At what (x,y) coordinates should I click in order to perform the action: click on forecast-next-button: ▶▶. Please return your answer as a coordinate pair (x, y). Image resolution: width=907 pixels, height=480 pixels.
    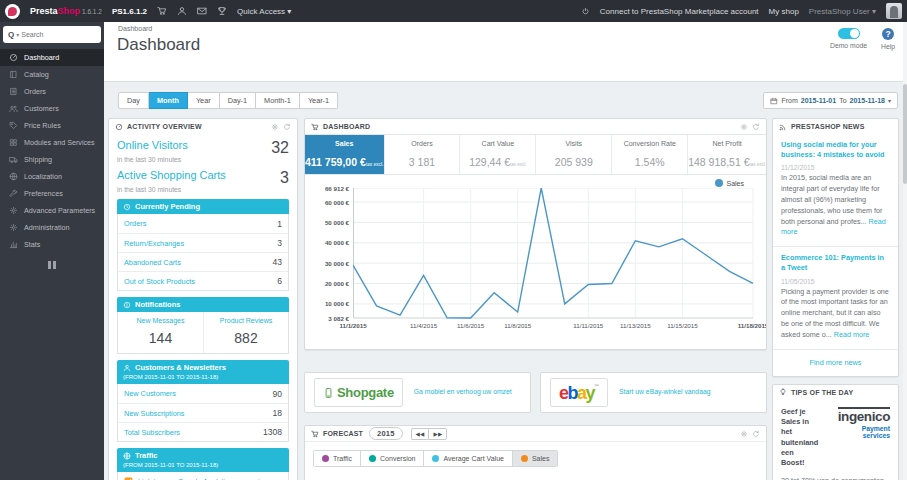
    Looking at the image, I should click on (438, 434).